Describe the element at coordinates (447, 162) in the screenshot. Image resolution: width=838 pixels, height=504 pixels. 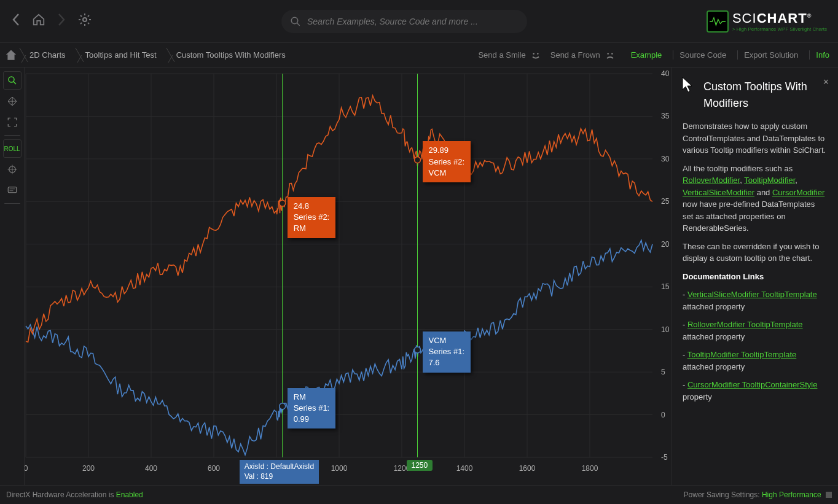
I see `tooltip-series2-vcm: 29.89Series #2:VCM` at that location.